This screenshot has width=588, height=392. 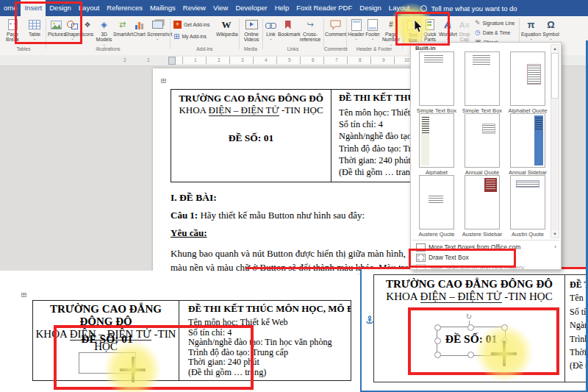 What do you see at coordinates (555, 141) in the screenshot?
I see `gallery-scrollbar: ▲ ▼` at bounding box center [555, 141].